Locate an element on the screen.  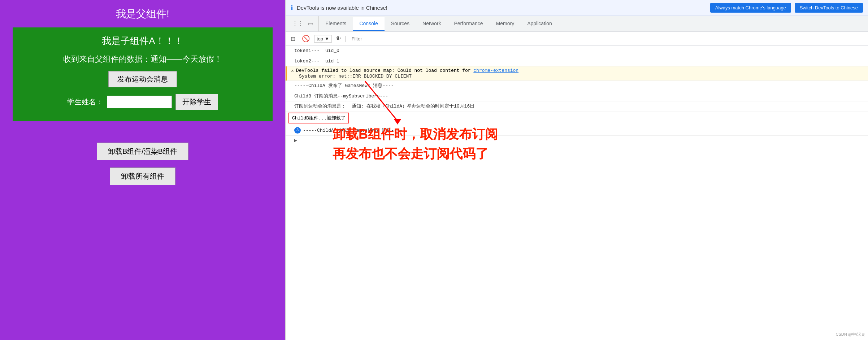
console-line-token1: token1--- uid_0 is located at coordinates (577, 51).